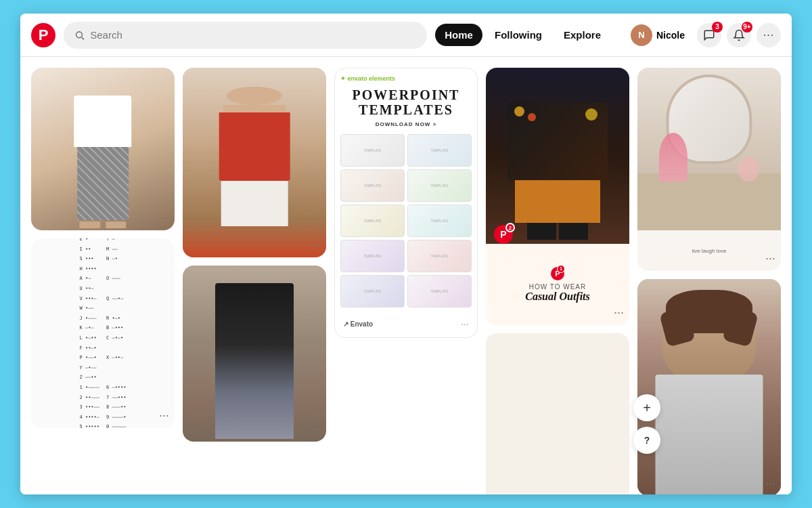 The image size is (812, 508). Describe the element at coordinates (510, 228) in the screenshot. I see `pin-badge-count: 2` at that location.